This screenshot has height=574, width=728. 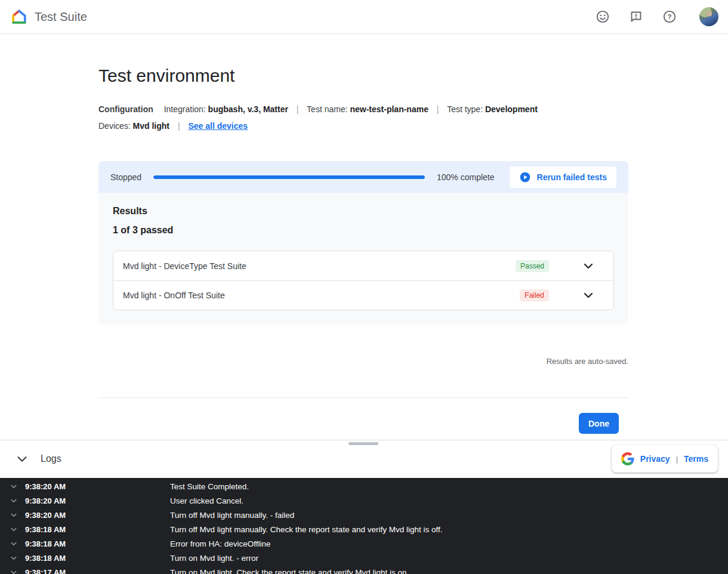 I want to click on configuration-label: Configuration, so click(x=126, y=109).